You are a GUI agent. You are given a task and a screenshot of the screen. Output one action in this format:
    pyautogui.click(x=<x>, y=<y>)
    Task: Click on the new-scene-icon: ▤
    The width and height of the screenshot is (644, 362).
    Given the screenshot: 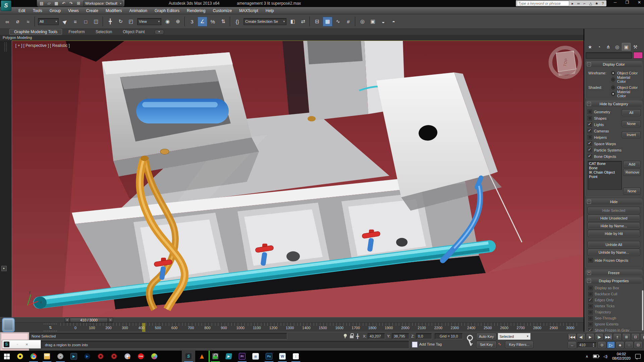 What is the action you would take?
    pyautogui.click(x=42, y=3)
    